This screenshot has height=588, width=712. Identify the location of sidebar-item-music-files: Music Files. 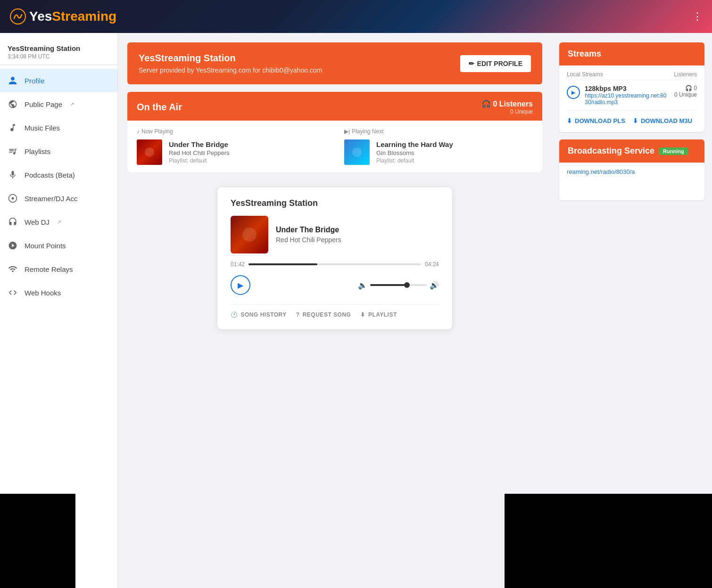
(58, 128).